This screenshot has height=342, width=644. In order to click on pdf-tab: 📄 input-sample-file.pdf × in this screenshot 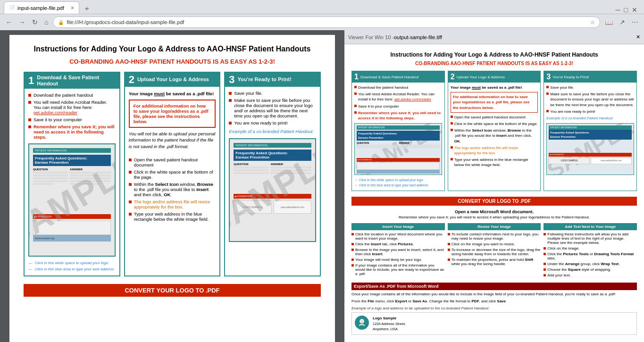, I will do `click(42, 8)`.